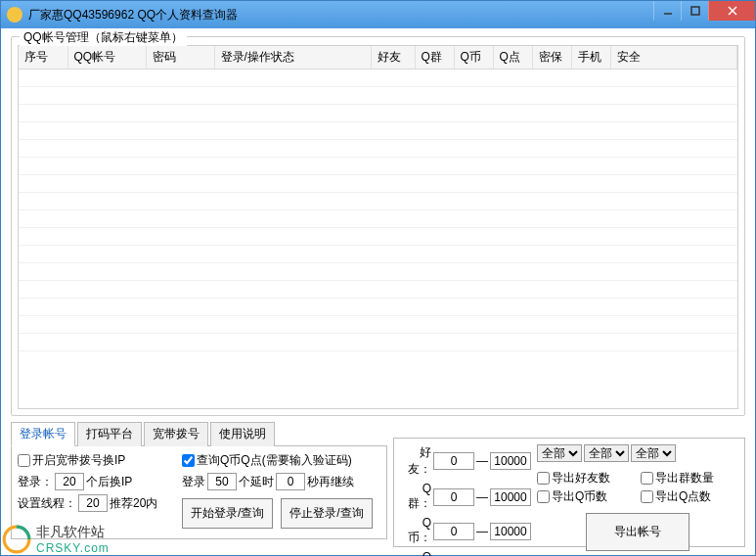 This screenshot has height=556, width=756. What do you see at coordinates (416, 553) in the screenshot?
I see `qd-label: Q点：` at bounding box center [416, 553].